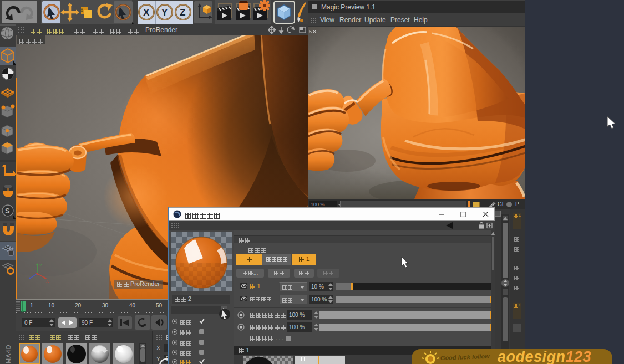 This screenshot has height=364, width=624. I want to click on svg-text: S, so click(8, 211).